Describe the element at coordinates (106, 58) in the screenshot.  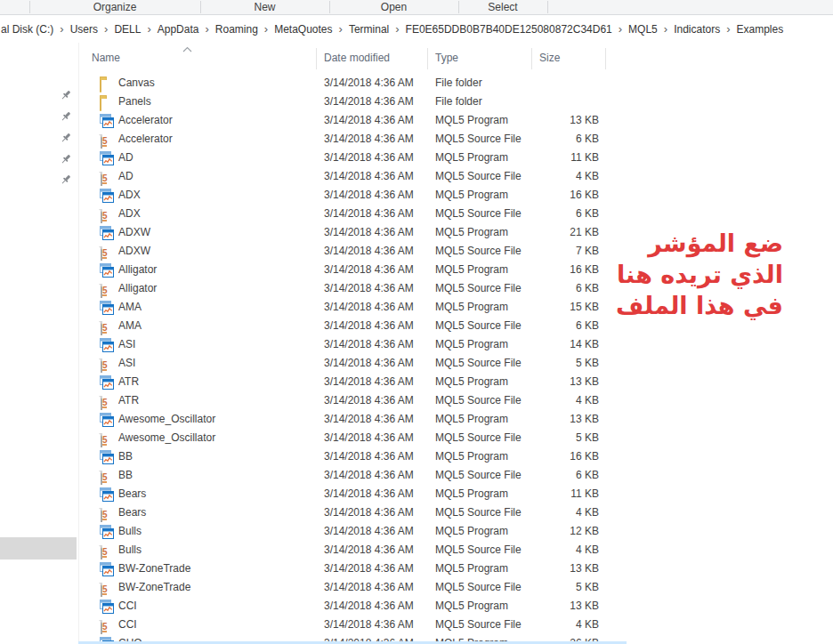
I see `column-header-name: Name` at that location.